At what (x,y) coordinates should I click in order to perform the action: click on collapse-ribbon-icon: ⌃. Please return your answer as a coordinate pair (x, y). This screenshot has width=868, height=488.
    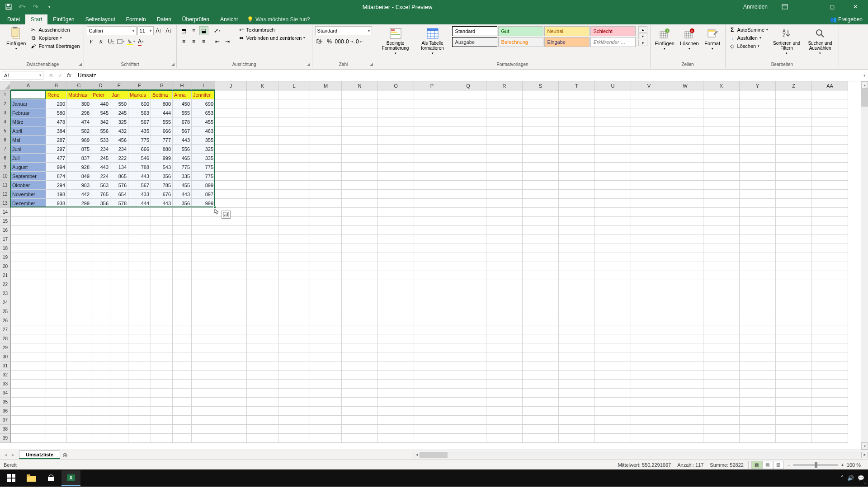
    Looking at the image, I should click on (865, 484).